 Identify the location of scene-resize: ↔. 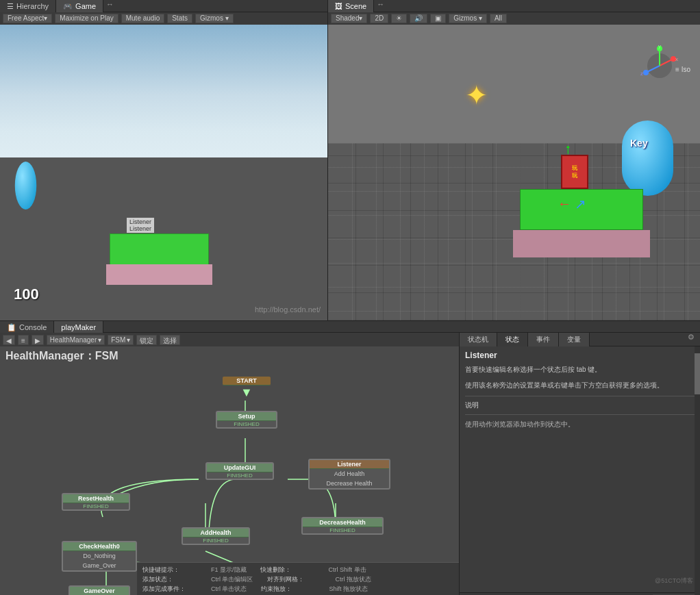
(381, 5).